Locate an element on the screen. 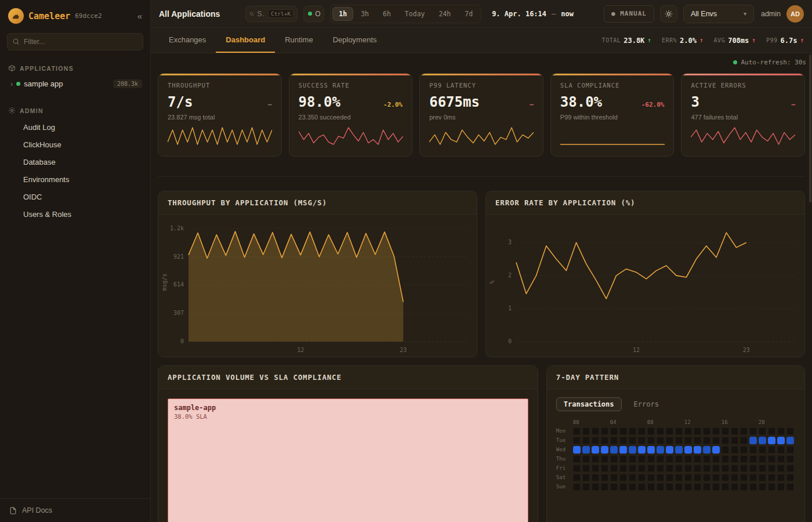  manual-refresh-button: ● MANUAL is located at coordinates (629, 14).